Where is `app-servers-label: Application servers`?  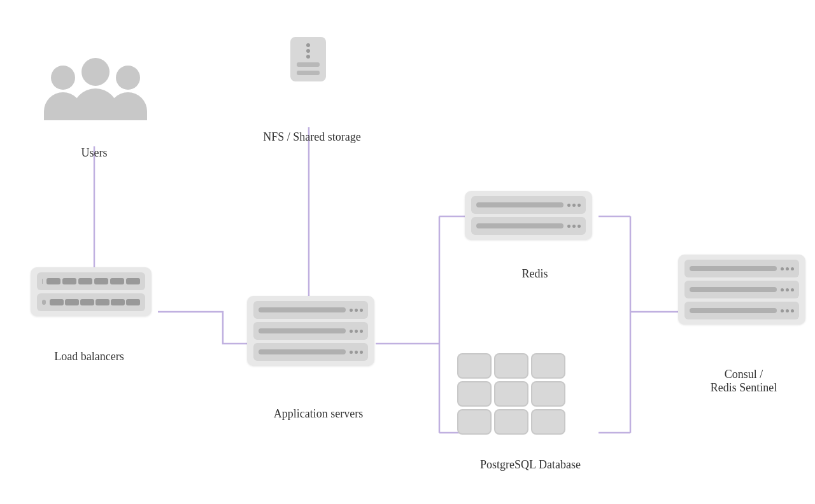 app-servers-label: Application servers is located at coordinates (318, 414).